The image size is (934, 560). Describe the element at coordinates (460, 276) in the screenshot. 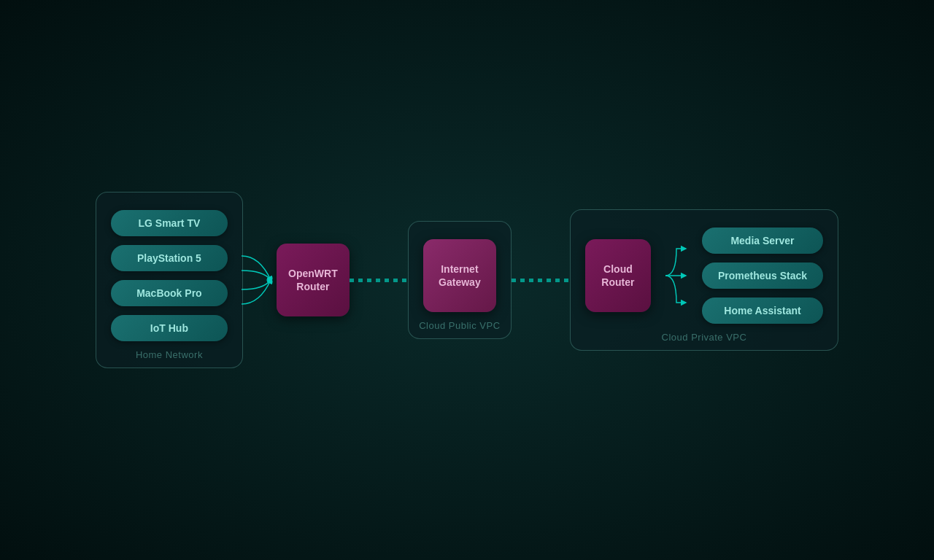

I see `internet-gateway: Internet Gateway` at that location.